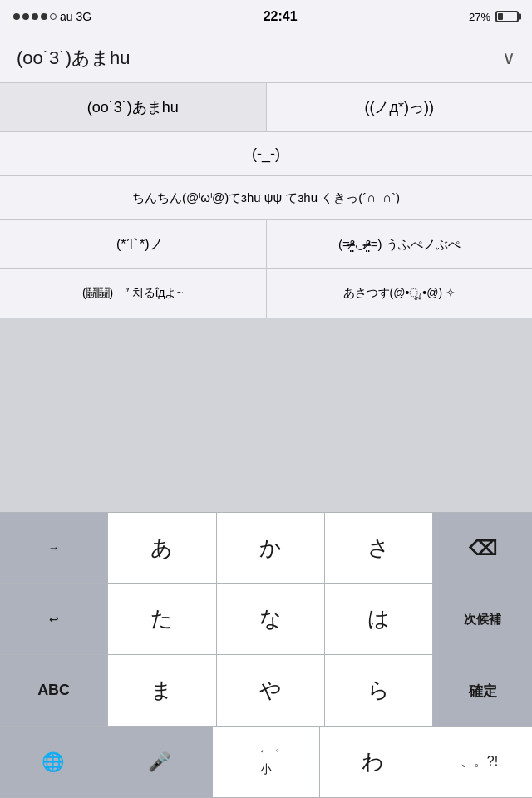 This screenshot has height=798, width=532. What do you see at coordinates (53, 762) in the screenshot?
I see `globe-key: 🌐` at bounding box center [53, 762].